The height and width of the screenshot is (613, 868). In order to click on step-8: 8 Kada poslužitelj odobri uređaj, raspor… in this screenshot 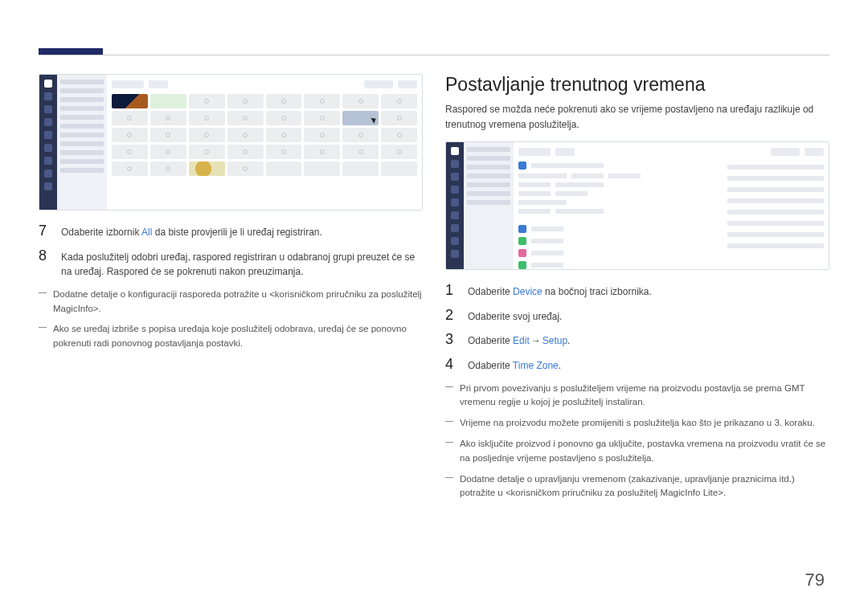, I will do `click(231, 264)`.